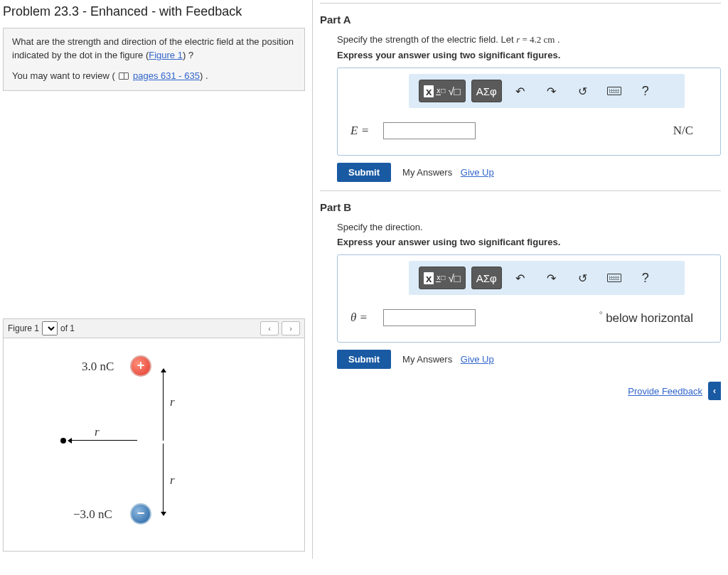  What do you see at coordinates (367, 318) in the screenshot?
I see `part-b-lhs: θ =` at bounding box center [367, 318].